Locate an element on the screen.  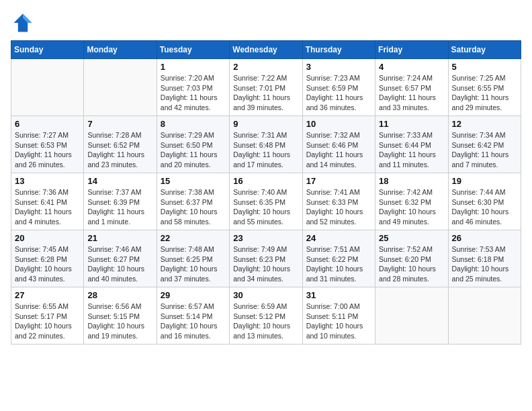
day-number: 28 is located at coordinates (120, 295).